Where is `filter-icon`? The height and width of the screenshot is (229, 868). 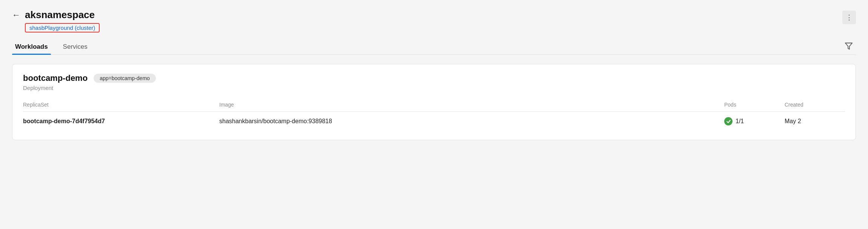
filter-icon is located at coordinates (849, 46).